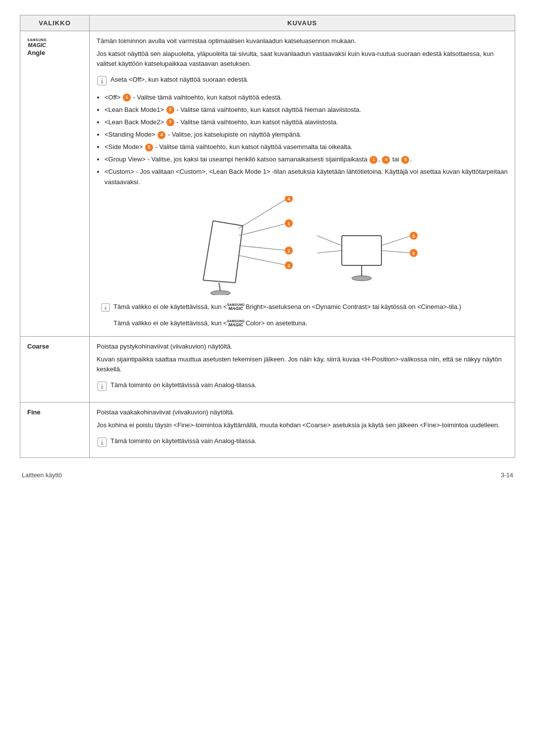 The height and width of the screenshot is (756, 535). Describe the element at coordinates (302, 59) in the screenshot. I see `angle-intro2: Jos katsot näyttöä sen alapuolelta, yläp…` at that location.